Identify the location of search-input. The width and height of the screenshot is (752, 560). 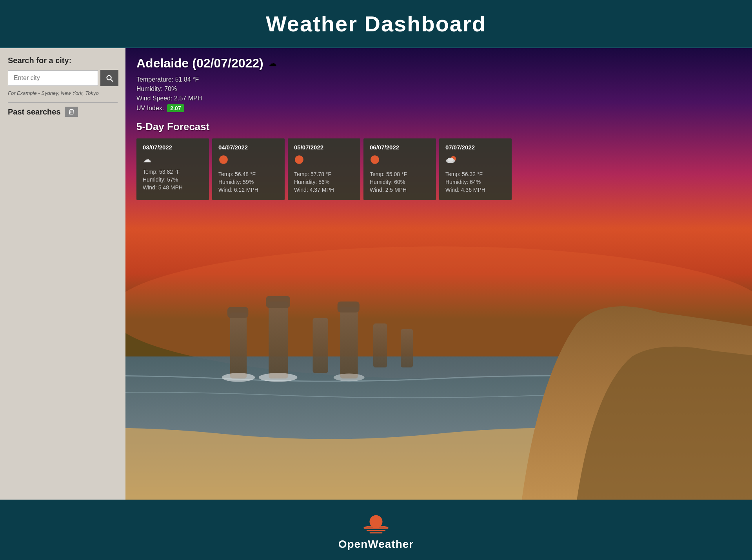
(53, 78).